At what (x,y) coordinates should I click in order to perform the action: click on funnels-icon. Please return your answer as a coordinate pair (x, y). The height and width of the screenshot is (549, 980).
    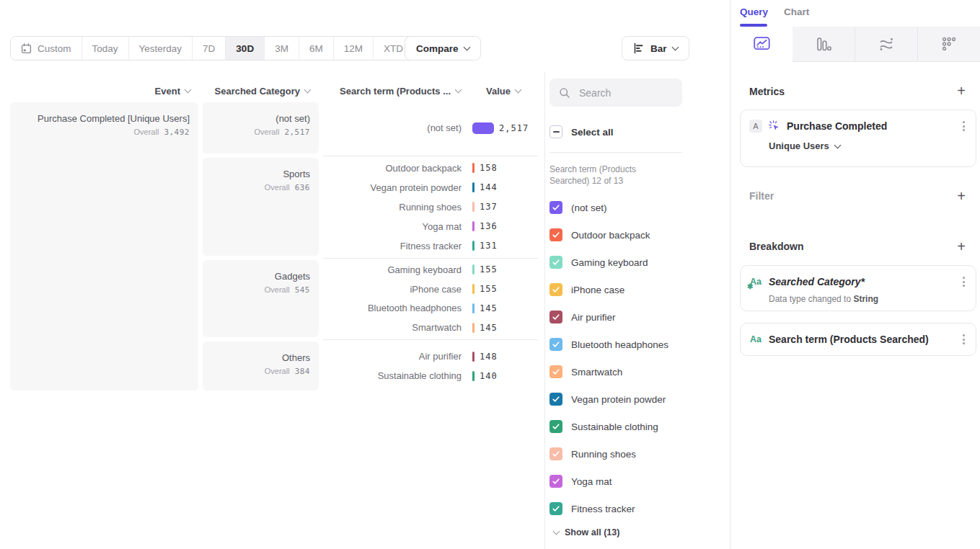
    Looking at the image, I should click on (824, 45).